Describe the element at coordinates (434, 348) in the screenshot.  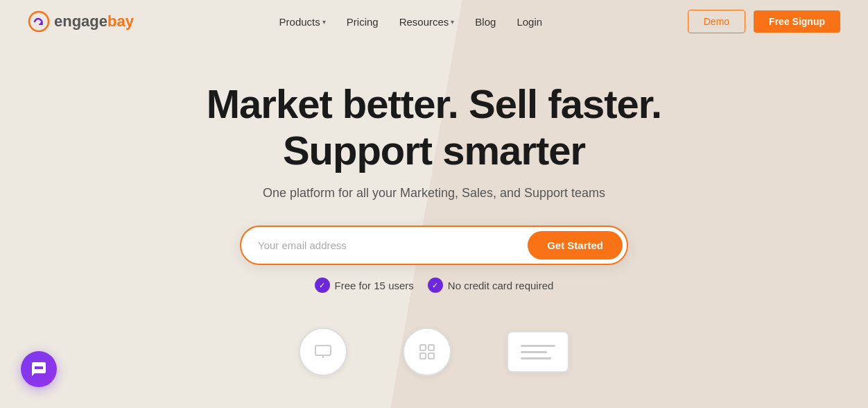
I see `bottom-icons-row` at that location.